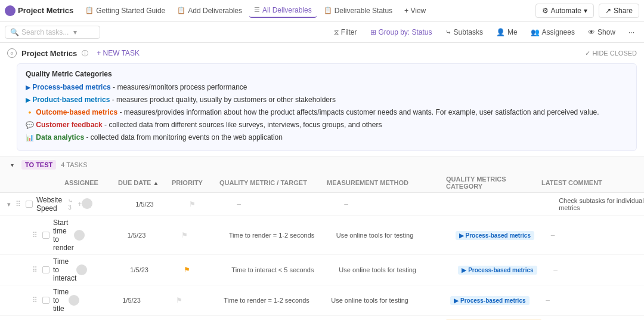 This screenshot has height=320, width=644. Describe the element at coordinates (322, 183) in the screenshot. I see `table-header: ASSIGNEE DUE DATE ▲ PRIORITY QUALITY MET…` at that location.